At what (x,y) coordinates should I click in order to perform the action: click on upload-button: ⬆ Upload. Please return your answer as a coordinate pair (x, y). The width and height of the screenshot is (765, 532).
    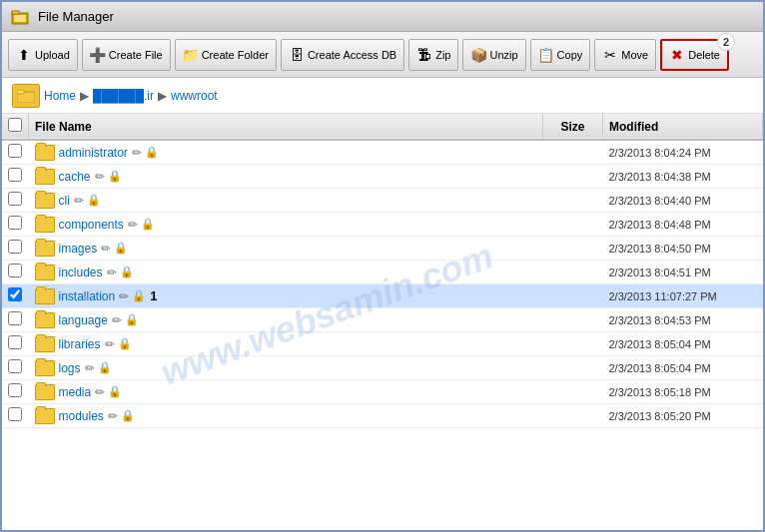
    Looking at the image, I should click on (43, 55).